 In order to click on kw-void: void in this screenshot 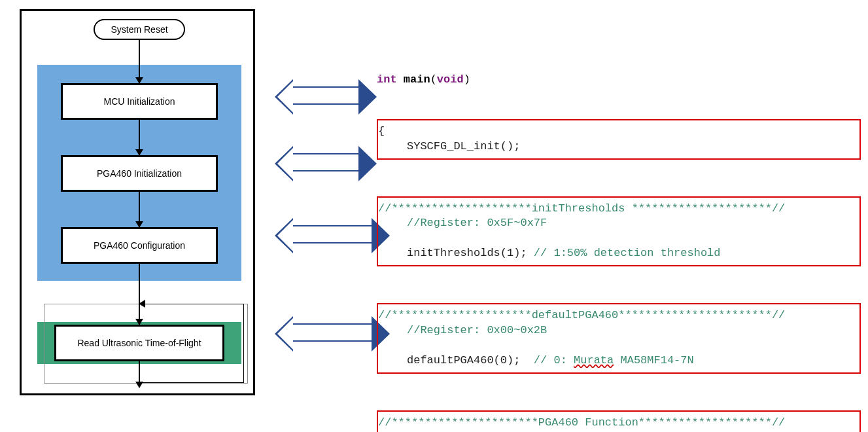, I will do `click(450, 80)`.